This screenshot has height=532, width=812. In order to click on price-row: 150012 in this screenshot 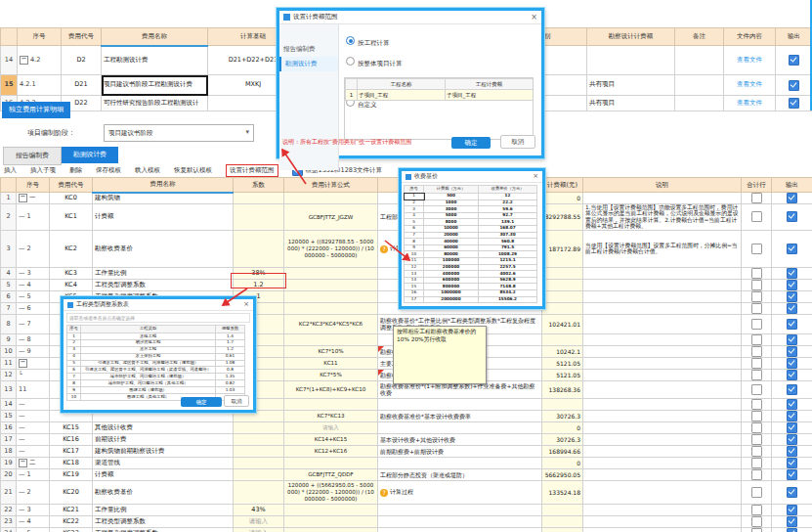, I will do `click(471, 198)`.